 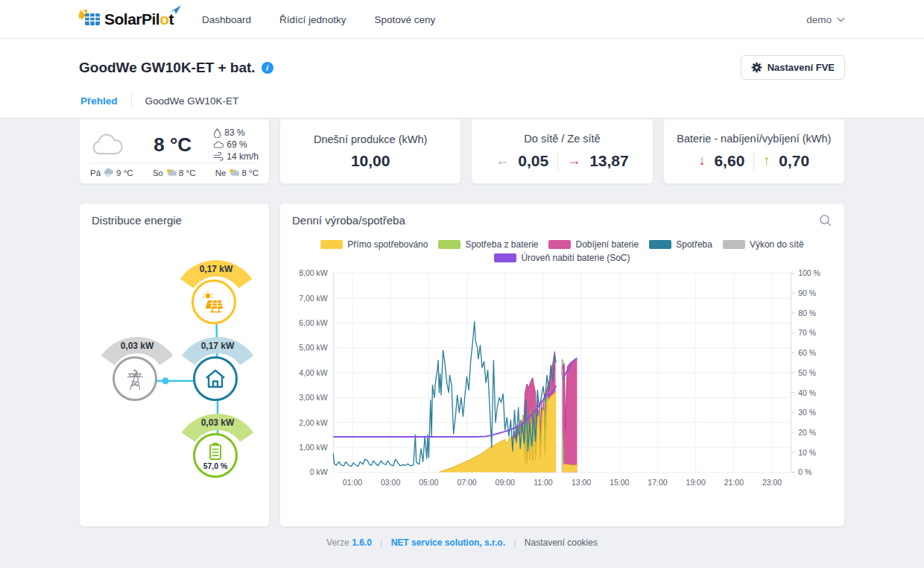 What do you see at coordinates (729, 161) in the screenshot?
I see `battery-charge-value: 6,60` at bounding box center [729, 161].